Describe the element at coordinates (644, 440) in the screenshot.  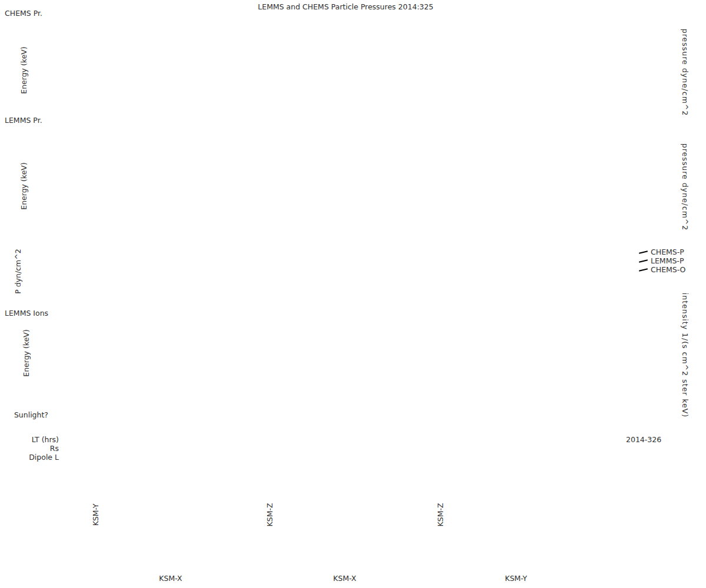
I see `end-date-label: 2014-326` at that location.